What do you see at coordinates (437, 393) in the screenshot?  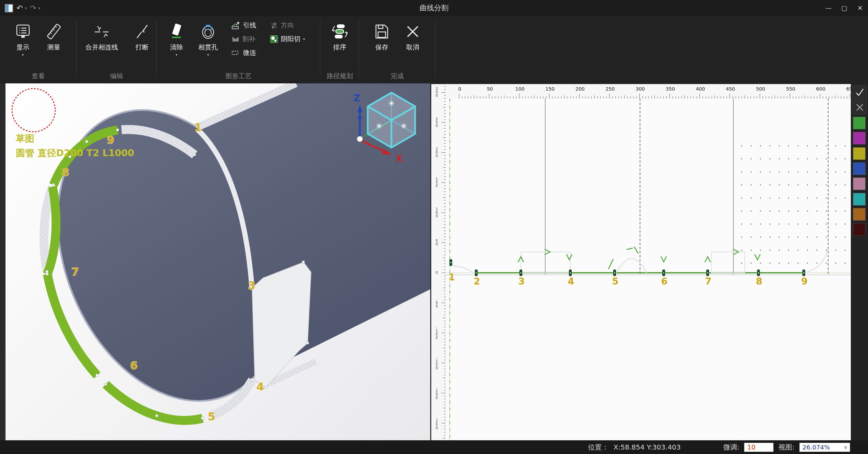 I see `svg-text: -200` at bounding box center [437, 393].